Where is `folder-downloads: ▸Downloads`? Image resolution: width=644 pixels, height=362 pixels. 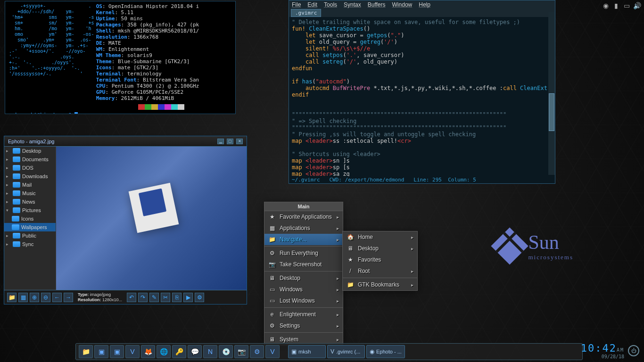
folder-downloads: ▸Downloads is located at coordinates (30, 176).